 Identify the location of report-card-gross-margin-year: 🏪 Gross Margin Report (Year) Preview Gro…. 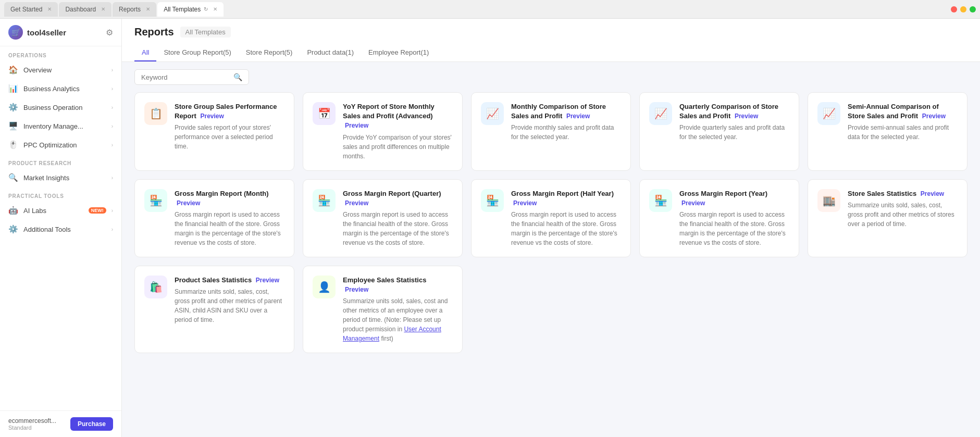
(719, 218).